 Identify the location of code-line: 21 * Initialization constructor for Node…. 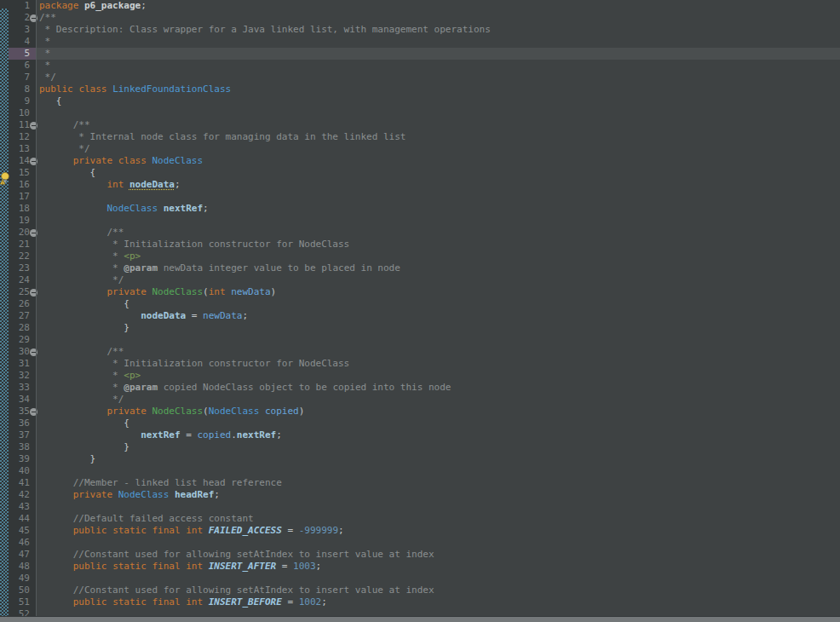
(420, 245).